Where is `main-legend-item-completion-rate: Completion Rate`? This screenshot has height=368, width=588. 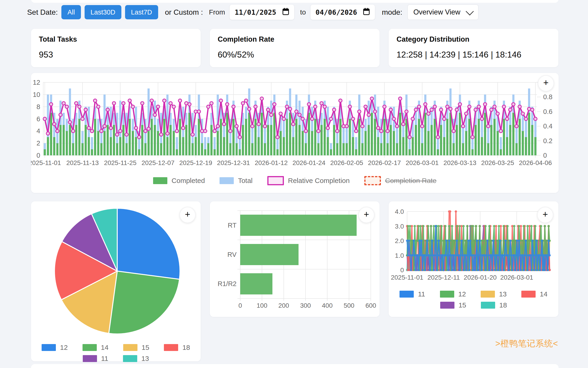
main-legend-item-completion-rate: Completion Rate is located at coordinates (400, 181).